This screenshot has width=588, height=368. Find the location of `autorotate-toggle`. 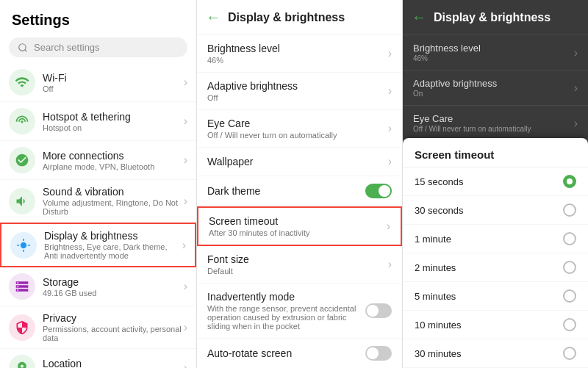

autorotate-toggle is located at coordinates (379, 353).